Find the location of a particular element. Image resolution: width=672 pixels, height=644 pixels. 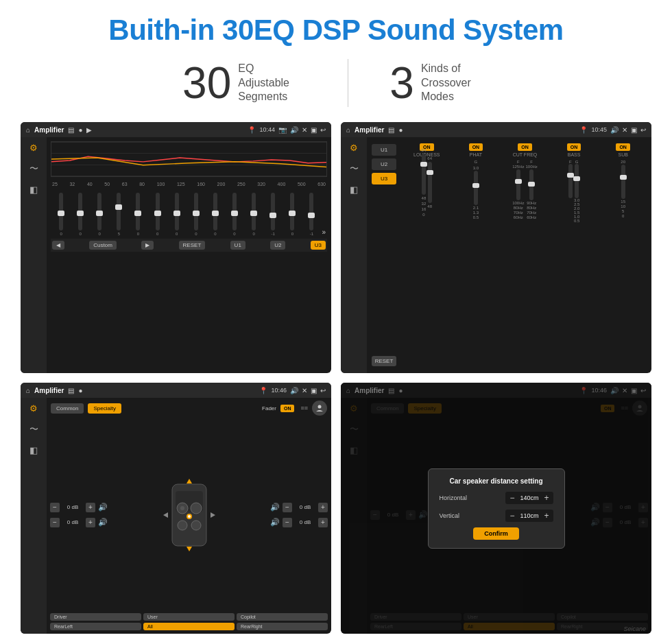

home-icon-2: ⌂ is located at coordinates (348, 130).